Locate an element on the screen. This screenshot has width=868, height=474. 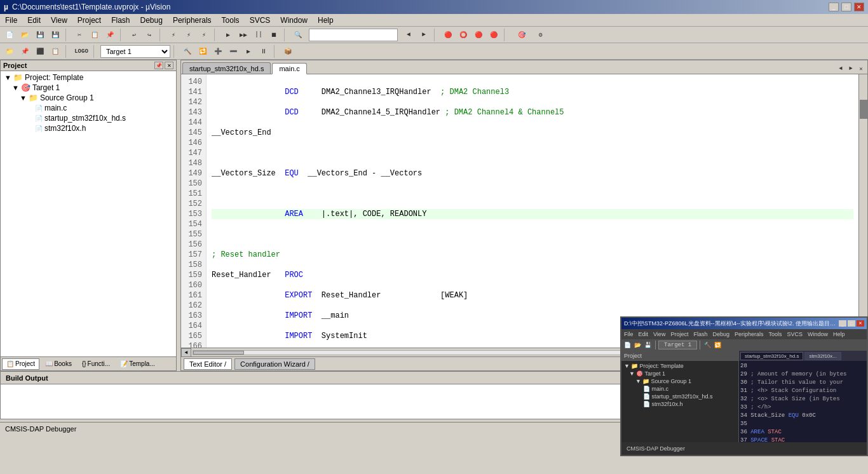
overlay-tab-startup: startup_stm32f10x_hd.s is located at coordinates (771, 356).